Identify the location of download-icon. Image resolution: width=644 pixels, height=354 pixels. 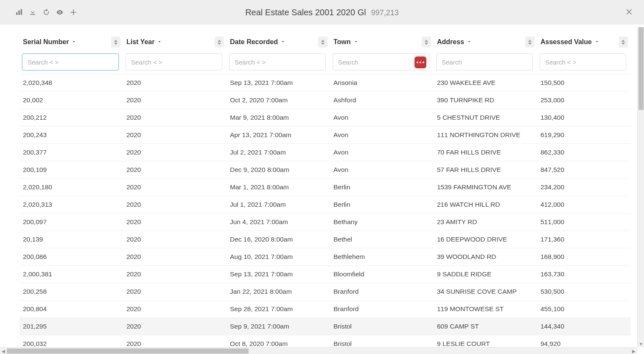
(33, 12).